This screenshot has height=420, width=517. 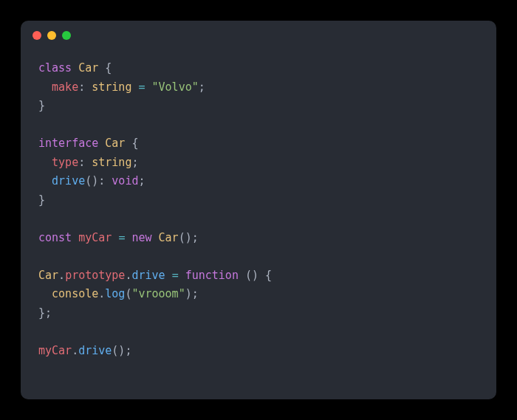 I want to click on code-line: class Car {, so click(x=258, y=69).